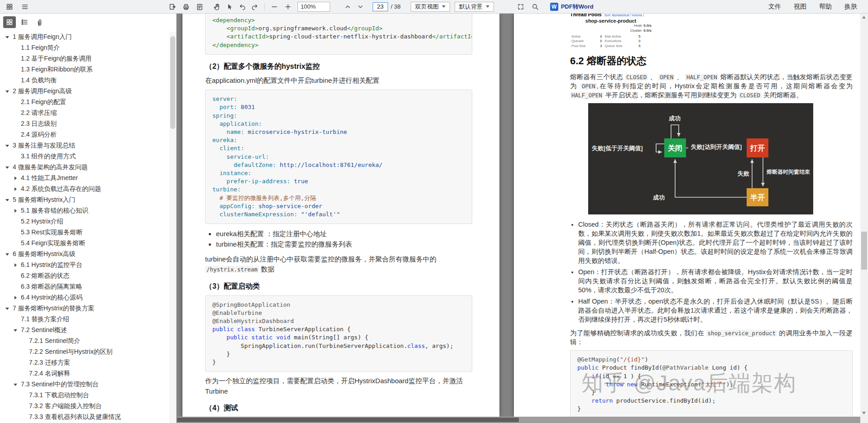 The height and width of the screenshot is (423, 868). I want to click on search-button, so click(535, 7).